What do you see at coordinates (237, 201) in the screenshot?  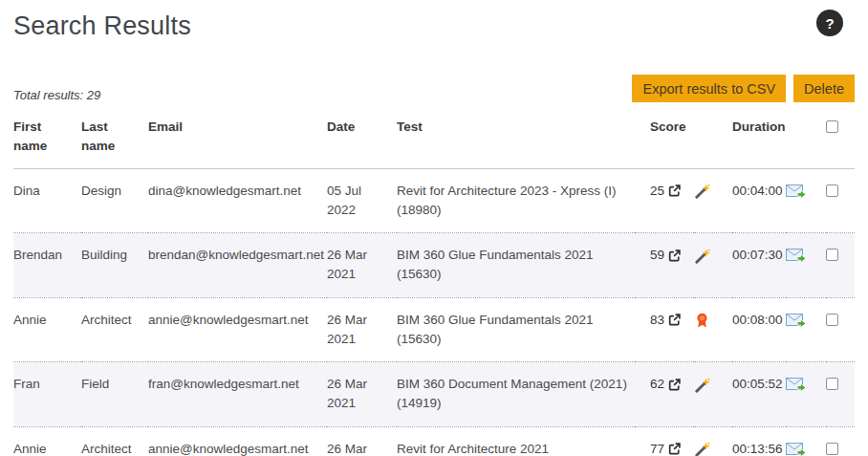 I see `cell-email: dina@knowledgesmart.net` at bounding box center [237, 201].